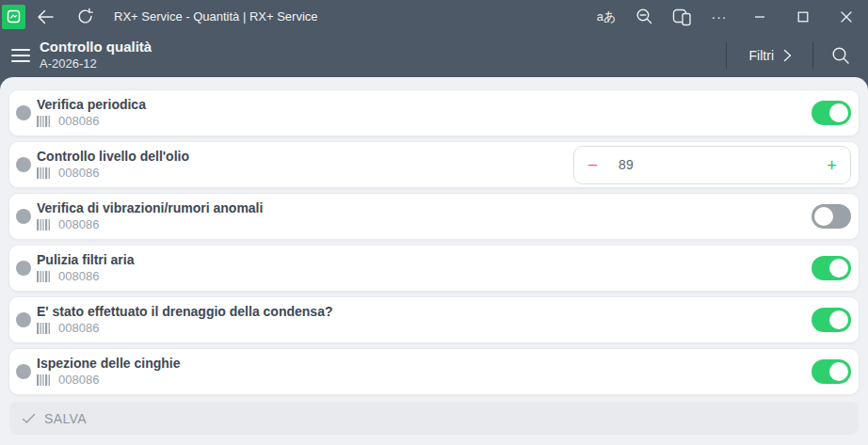 The width and height of the screenshot is (868, 445). What do you see at coordinates (606, 17) in the screenshot?
I see `translate-icon: aあ` at bounding box center [606, 17].